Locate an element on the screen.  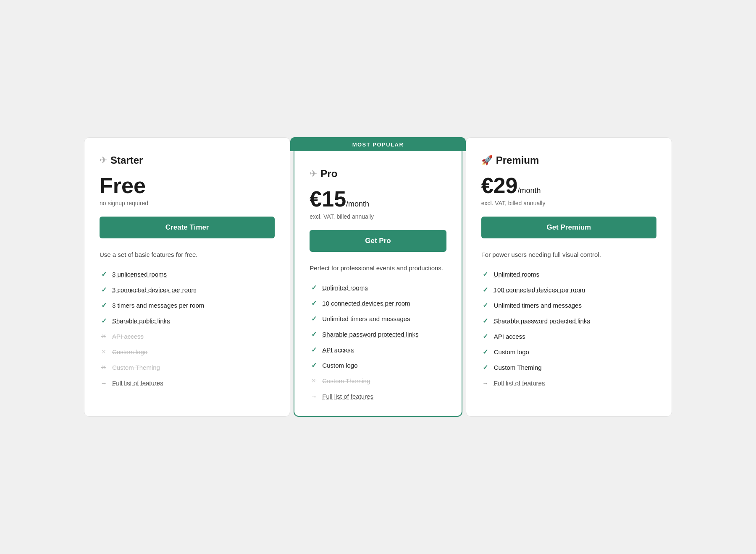
feature-list: ✓ Unlimited rooms ✓ 10 connected devices… is located at coordinates (378, 342).